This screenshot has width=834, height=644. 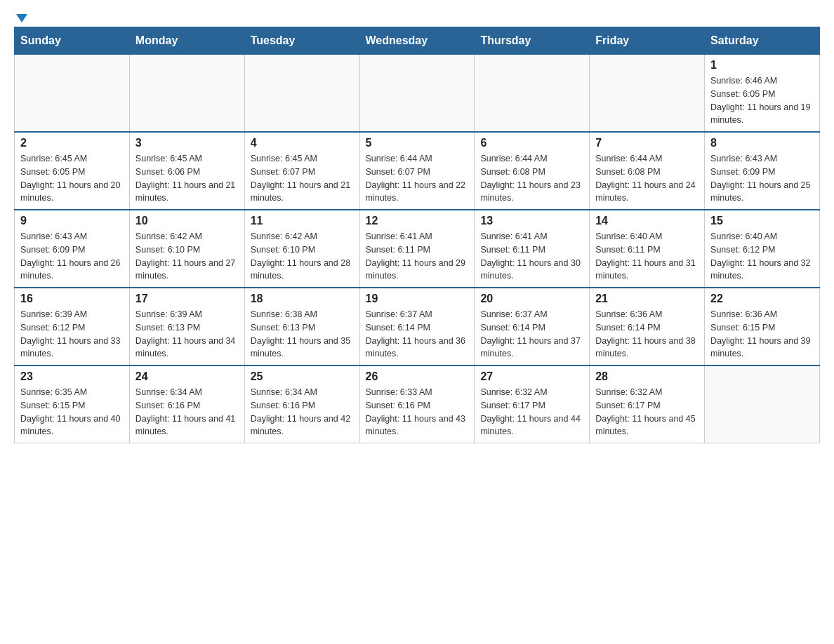 What do you see at coordinates (762, 143) in the screenshot?
I see `day-number: 8` at bounding box center [762, 143].